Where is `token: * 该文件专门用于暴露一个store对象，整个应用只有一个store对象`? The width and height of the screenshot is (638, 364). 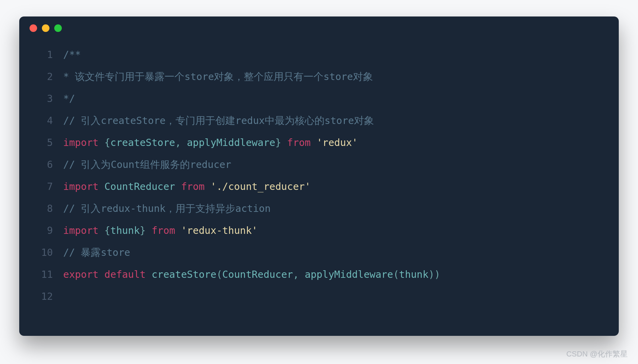
token: * 该文件专门用于暴露一个store对象，整个应用只有一个store对象 is located at coordinates (218, 77).